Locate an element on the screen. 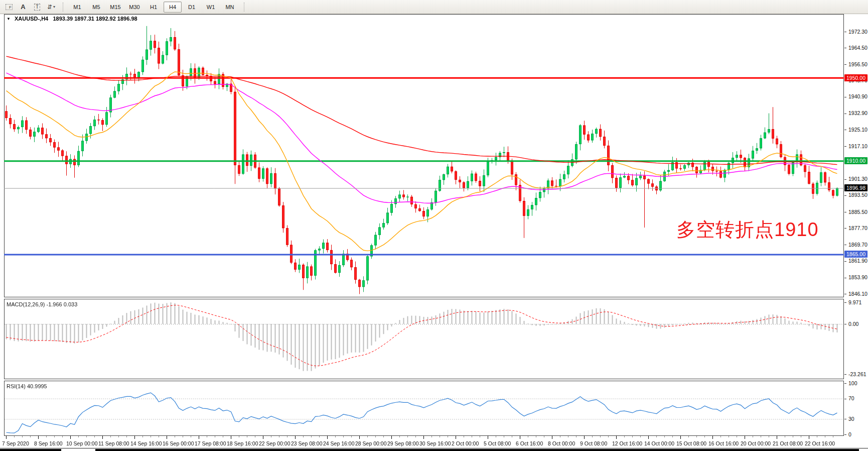  label-tool-button: T is located at coordinates (37, 7).